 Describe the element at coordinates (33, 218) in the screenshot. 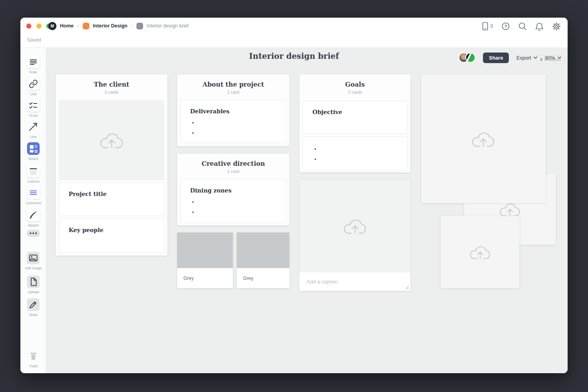

I see `tool-sketch: Sketch` at that location.